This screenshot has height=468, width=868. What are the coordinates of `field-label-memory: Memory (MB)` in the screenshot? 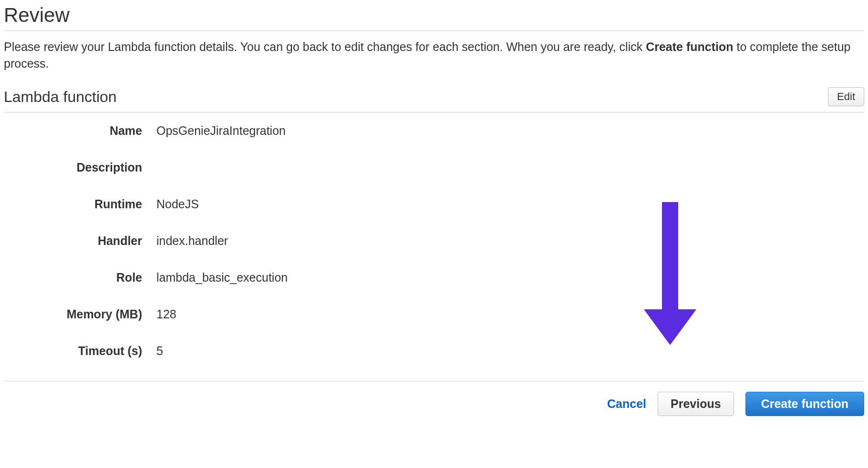 It's located at (80, 315).